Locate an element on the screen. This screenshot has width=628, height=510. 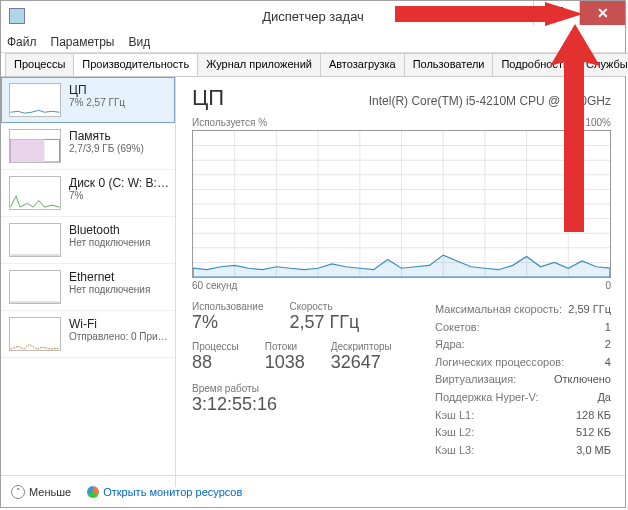
l1-label: Кэш L1: is located at coordinates (454, 416).